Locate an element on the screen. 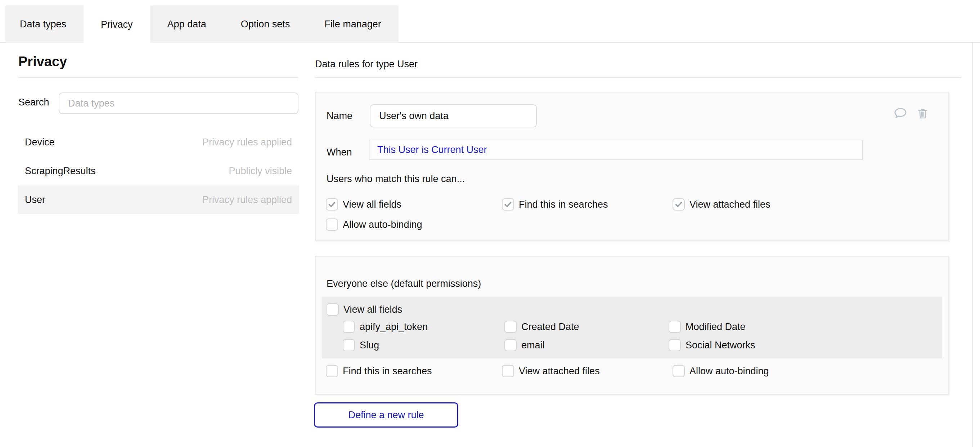  checkbox-view-attached-files-default: View attached files is located at coordinates (551, 371).